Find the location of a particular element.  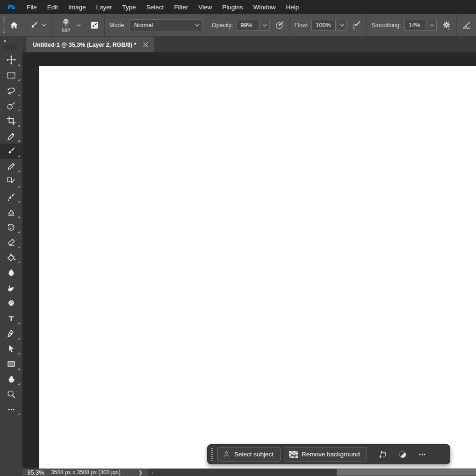

edit-toolbar-button is located at coordinates (11, 410).